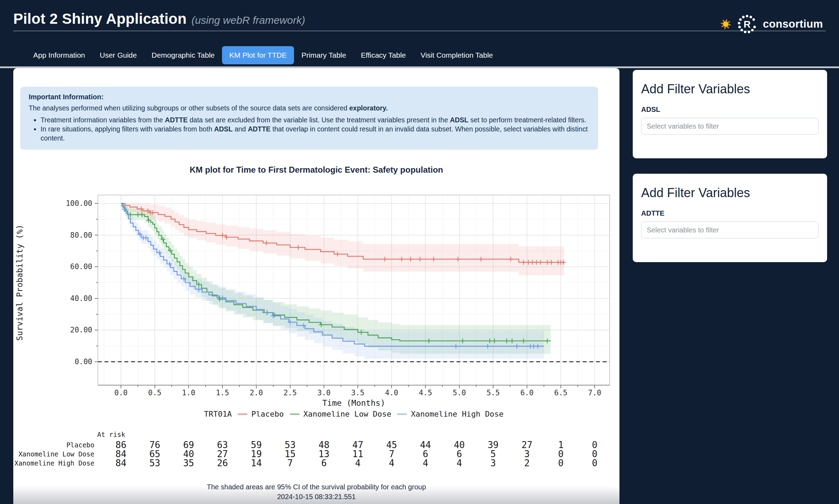 This screenshot has width=839, height=504. What do you see at coordinates (189, 108) in the screenshot?
I see `text-segment: The analyses performed when utilizing su…` at bounding box center [189, 108].